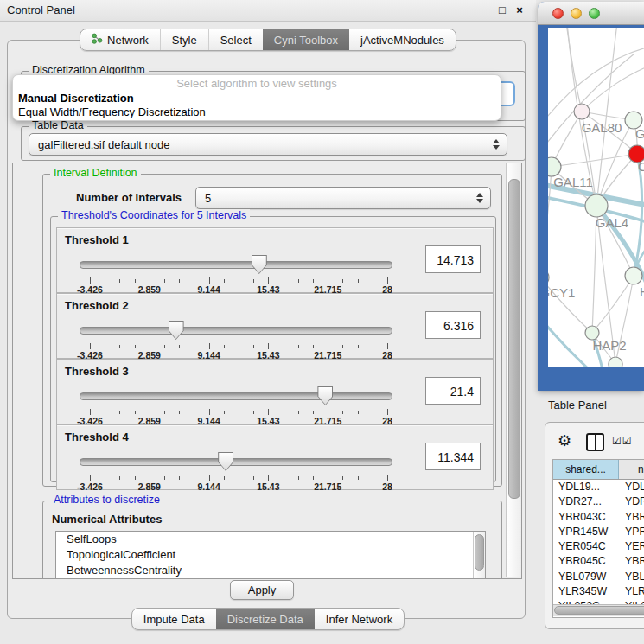 The height and width of the screenshot is (644, 644). I want to click on algorithm-option-equal-width: Equal Width/Frequency Discretization, so click(112, 112).